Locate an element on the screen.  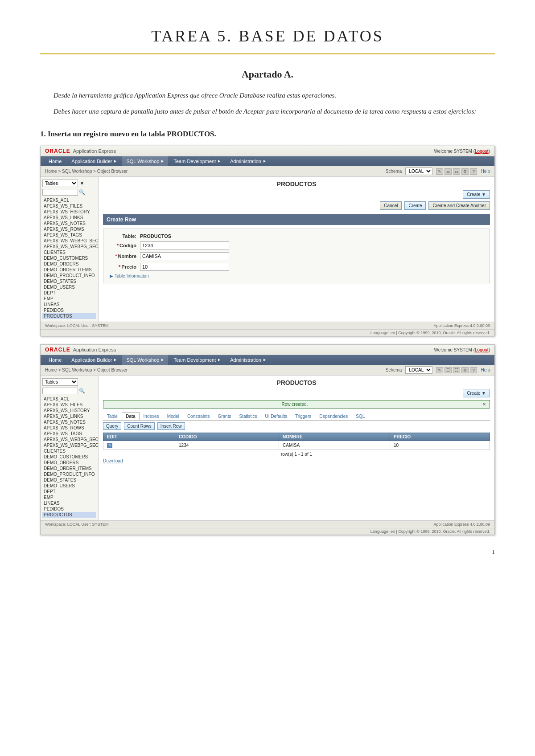
list-item-apexhist: APEX$_WS_HISTORY is located at coordinates (70, 212).